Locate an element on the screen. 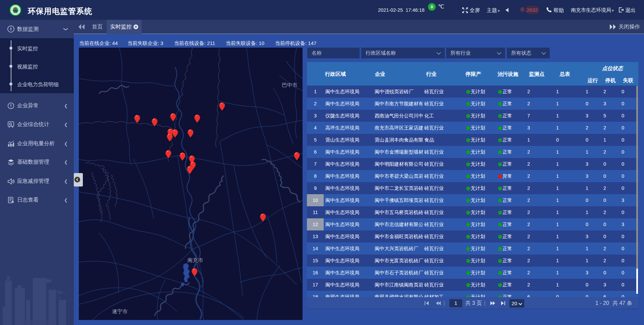 Image resolution: width=644 pixels, height=325 pixels. svg-text: 南充市 is located at coordinates (195, 260).